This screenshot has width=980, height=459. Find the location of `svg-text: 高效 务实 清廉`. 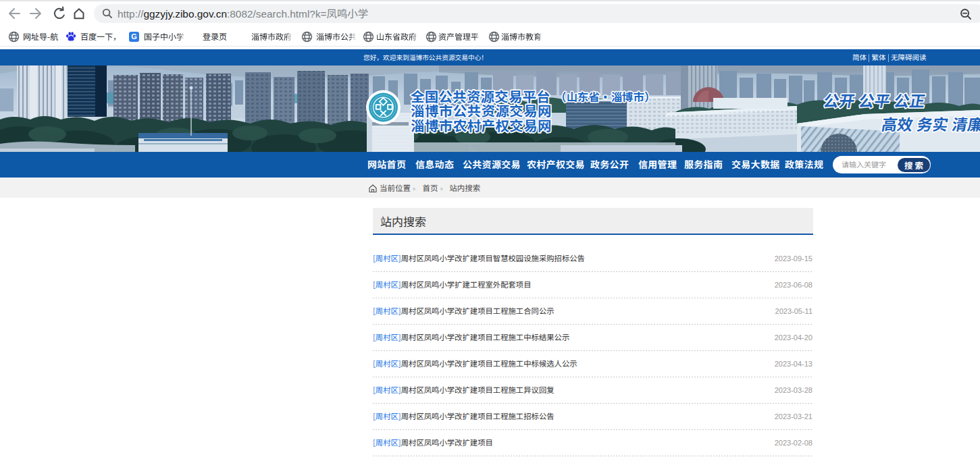

svg-text: 高效 务实 清廉 is located at coordinates (930, 124).